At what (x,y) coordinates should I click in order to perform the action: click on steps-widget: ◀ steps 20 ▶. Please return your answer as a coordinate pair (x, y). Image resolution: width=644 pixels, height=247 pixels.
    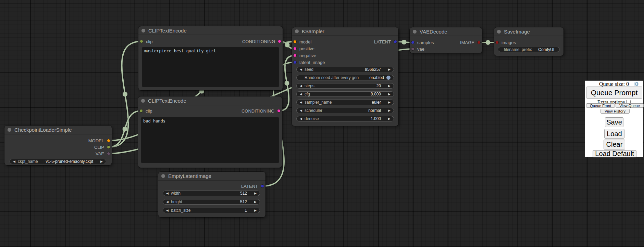
    Looking at the image, I should click on (345, 86).